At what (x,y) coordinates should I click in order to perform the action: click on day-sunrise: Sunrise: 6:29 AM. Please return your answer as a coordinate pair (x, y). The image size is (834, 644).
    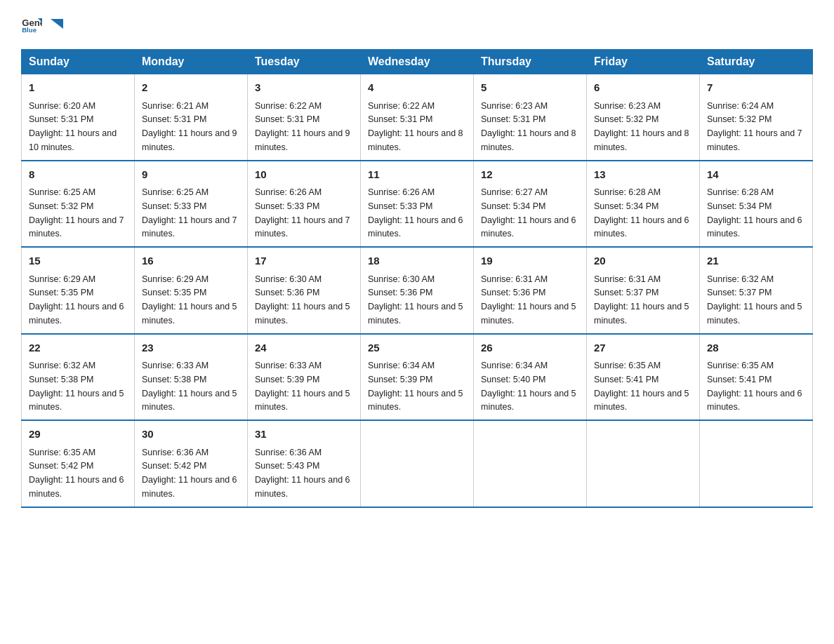
    Looking at the image, I should click on (62, 279).